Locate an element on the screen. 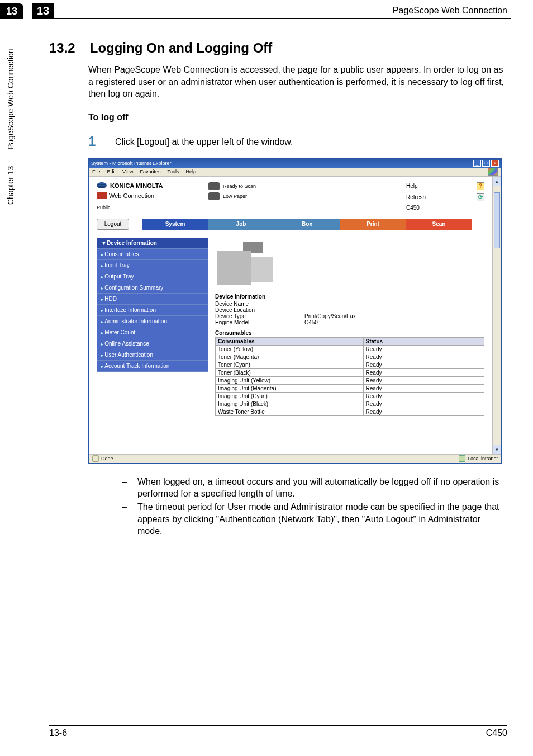  help-link: Help is located at coordinates (412, 186).